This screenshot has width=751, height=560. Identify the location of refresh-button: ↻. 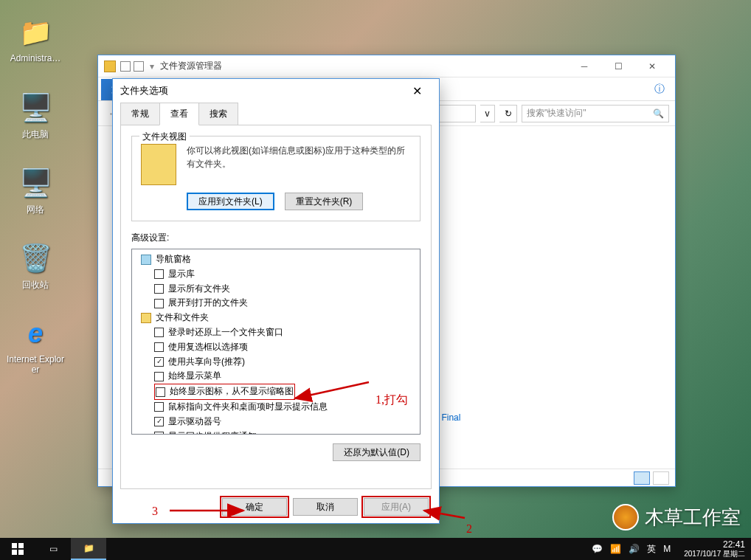
(508, 114).